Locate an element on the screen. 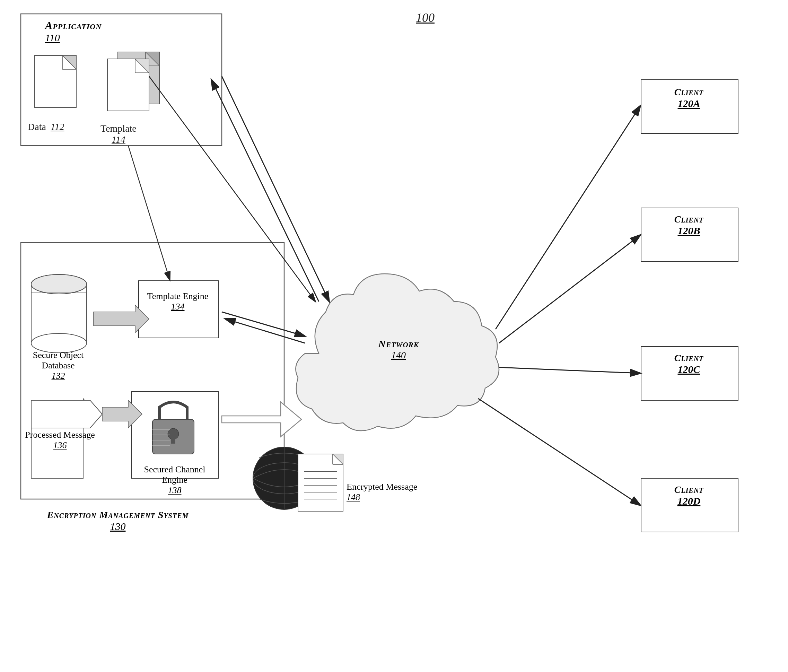 The image size is (788, 672). template-engine-label: Template Engine 134 is located at coordinates (178, 301).